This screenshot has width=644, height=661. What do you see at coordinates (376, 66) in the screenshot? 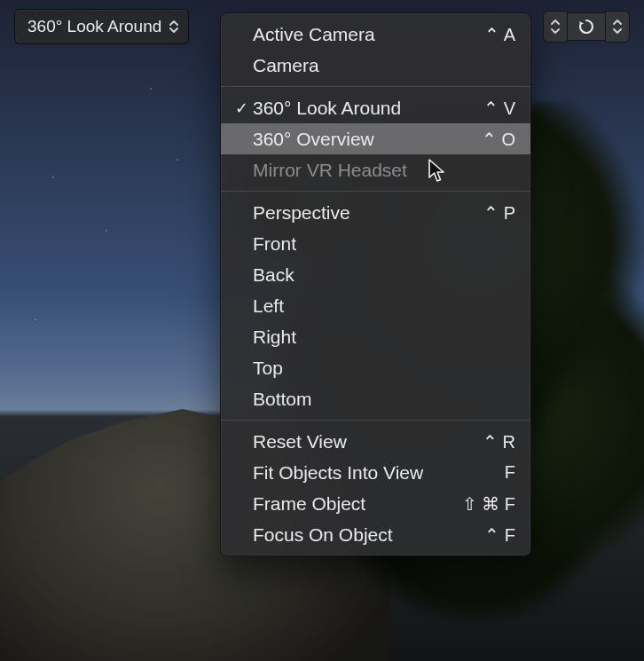
I see `menu-item-camera: Camera` at bounding box center [376, 66].